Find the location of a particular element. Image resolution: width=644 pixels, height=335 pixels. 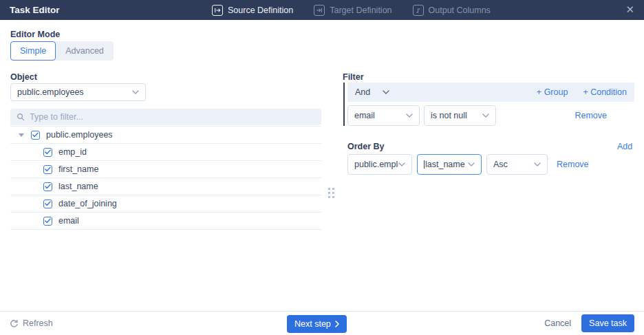

condition-operator-value: is not null is located at coordinates (449, 116).